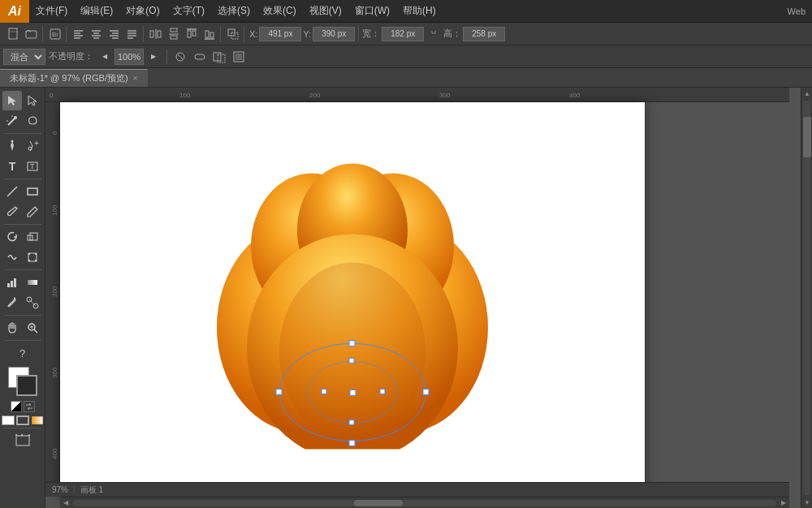 The height and width of the screenshot is (508, 812). What do you see at coordinates (12, 328) in the screenshot?
I see `hand-tool` at bounding box center [12, 328].